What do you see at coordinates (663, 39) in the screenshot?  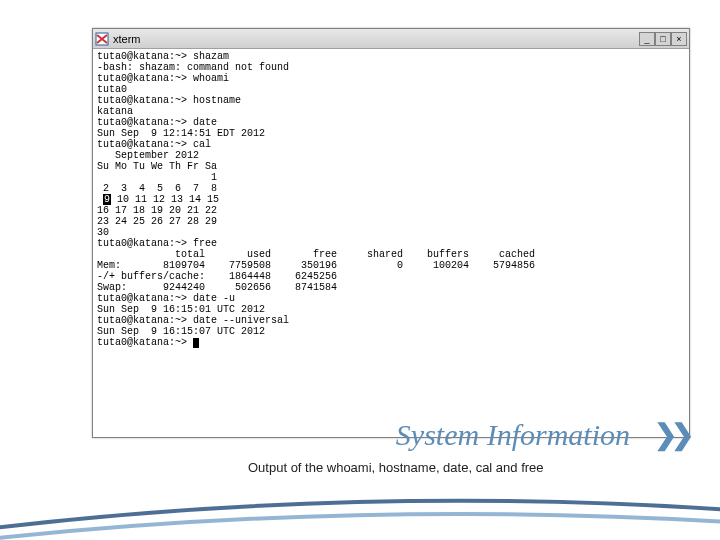 I see `titlebar-button-group: _ □ ×` at bounding box center [663, 39].